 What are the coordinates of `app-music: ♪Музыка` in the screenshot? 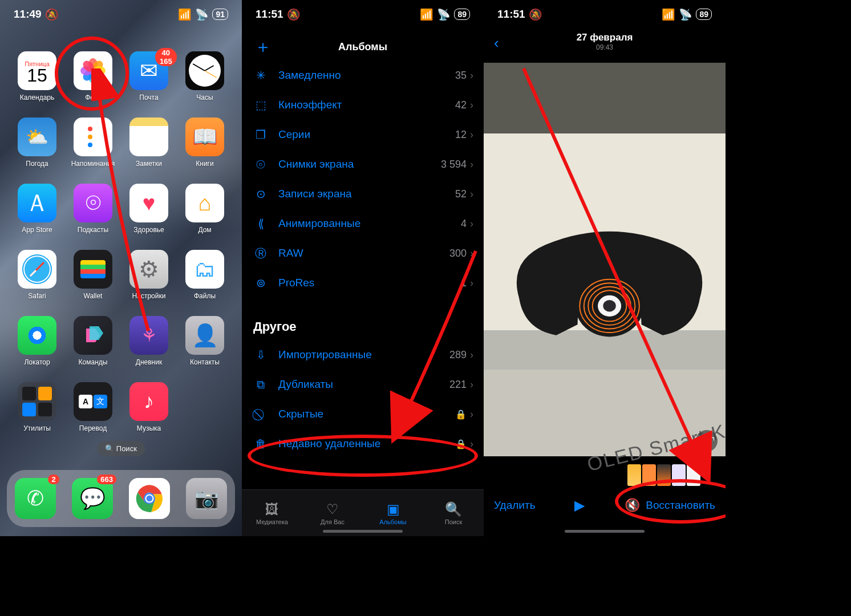 It's located at (149, 407).